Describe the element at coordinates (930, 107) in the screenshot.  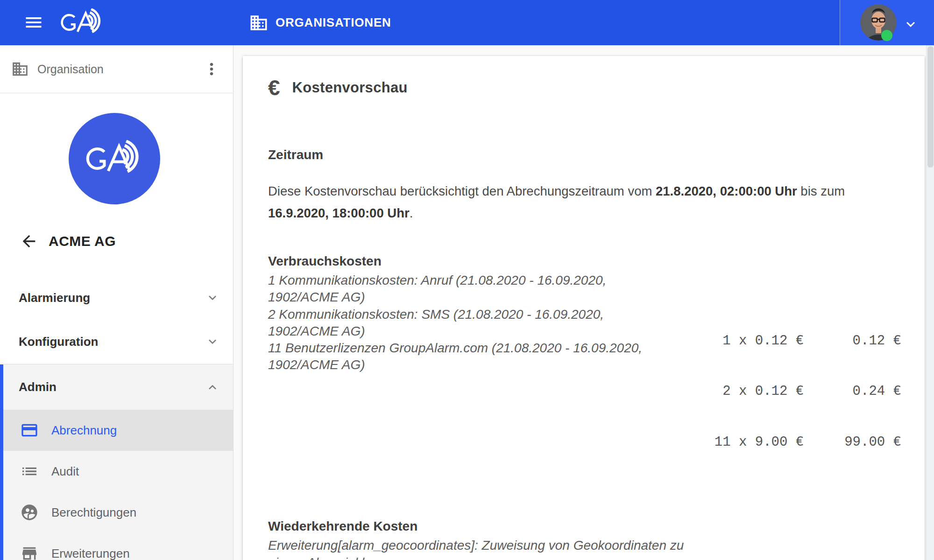
I see `scrollbar-thumb` at that location.